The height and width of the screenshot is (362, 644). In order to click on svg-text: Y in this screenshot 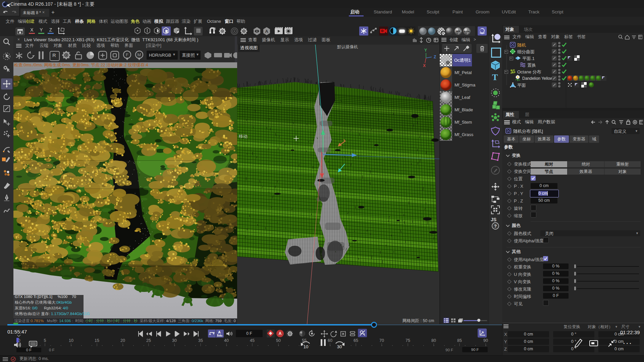, I will do `click(426, 50)`.